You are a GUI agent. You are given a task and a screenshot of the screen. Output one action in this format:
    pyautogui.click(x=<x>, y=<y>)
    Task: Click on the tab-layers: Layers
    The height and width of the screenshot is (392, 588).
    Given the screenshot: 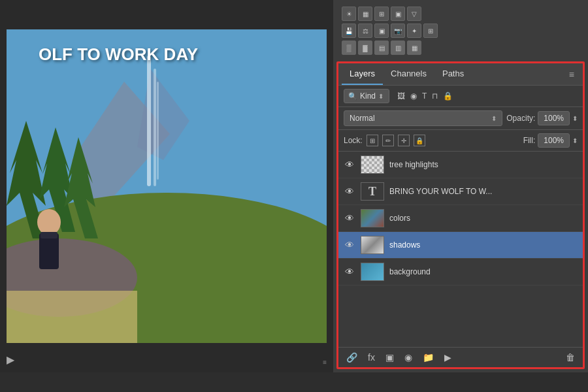 What is the action you would take?
    pyautogui.click(x=362, y=74)
    